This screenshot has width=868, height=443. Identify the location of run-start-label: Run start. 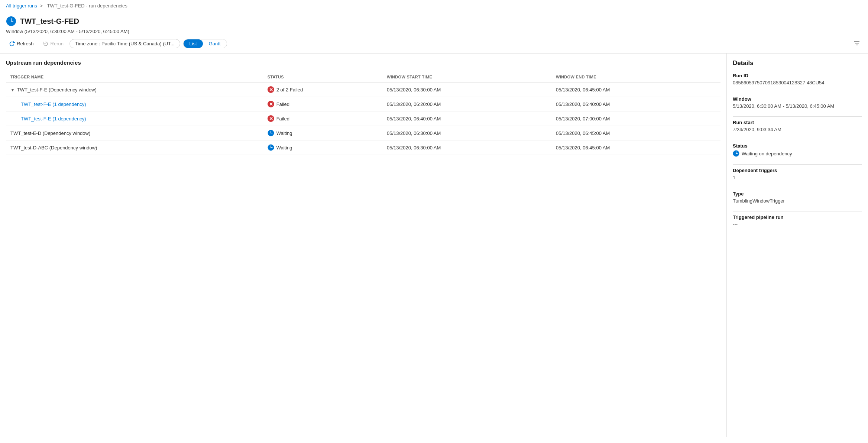
(797, 123).